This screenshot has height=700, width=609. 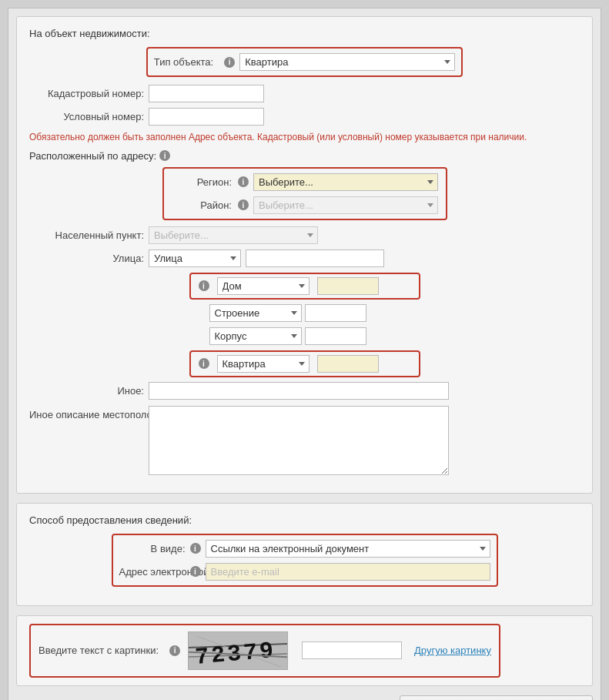 I want to click on region-rayon-box: Регион: i Выберите... Район: i Выберите.…, so click(x=305, y=194).